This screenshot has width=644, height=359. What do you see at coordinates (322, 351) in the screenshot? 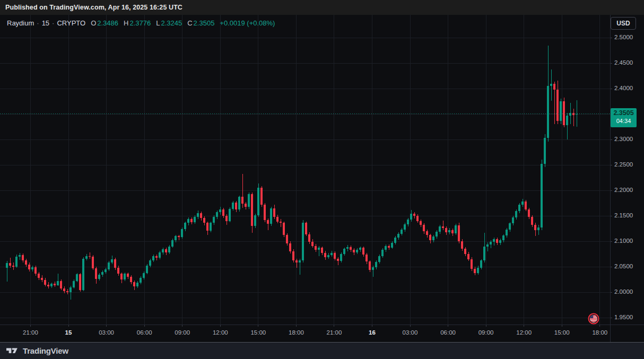
I see `footer-bar: TradingView` at bounding box center [322, 351].